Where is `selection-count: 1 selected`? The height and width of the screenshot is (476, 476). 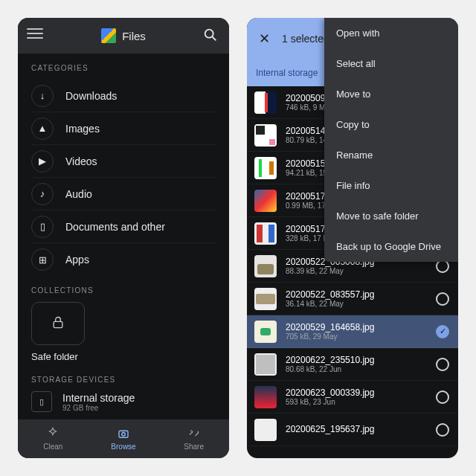 selection-count: 1 selected is located at coordinates (306, 39).